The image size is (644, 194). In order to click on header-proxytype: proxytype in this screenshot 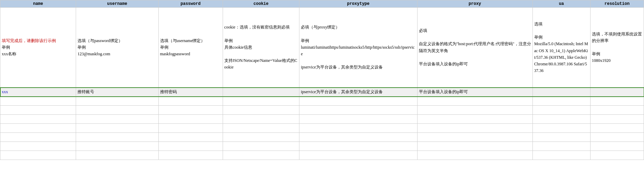, I will do `click(358, 4)`.